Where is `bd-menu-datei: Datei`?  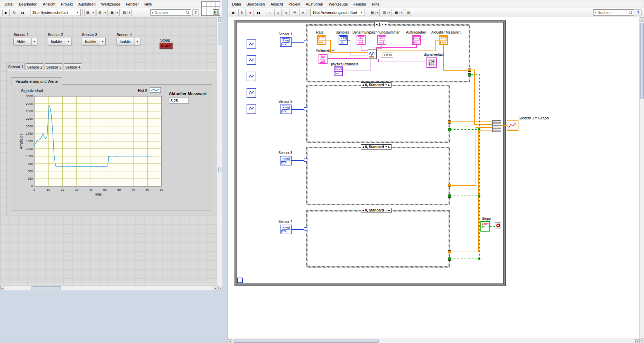 bd-menu-datei: Datei is located at coordinates (237, 4).